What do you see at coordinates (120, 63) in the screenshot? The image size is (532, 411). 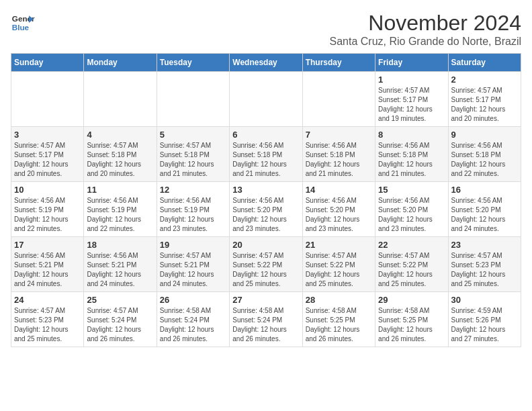 I see `weekday-header: Monday` at bounding box center [120, 63].